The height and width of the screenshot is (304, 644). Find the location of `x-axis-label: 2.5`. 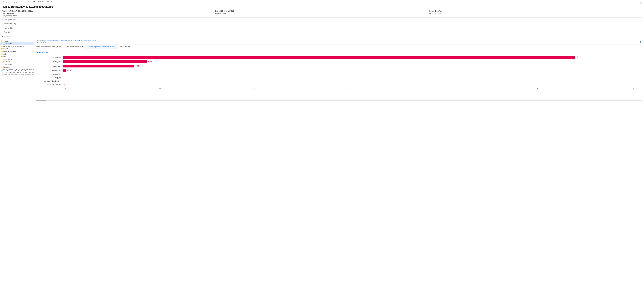

x-axis-label: 2.5 is located at coordinates (538, 88).